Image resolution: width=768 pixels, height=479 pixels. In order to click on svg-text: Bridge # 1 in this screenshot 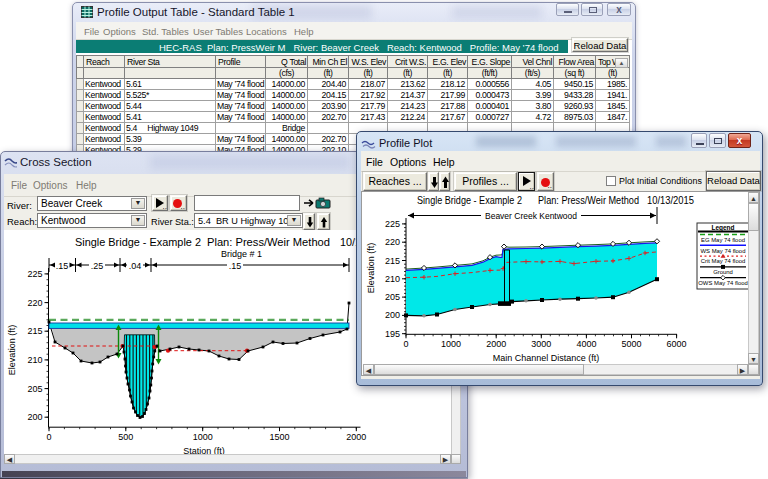, I will do `click(242, 254)`.